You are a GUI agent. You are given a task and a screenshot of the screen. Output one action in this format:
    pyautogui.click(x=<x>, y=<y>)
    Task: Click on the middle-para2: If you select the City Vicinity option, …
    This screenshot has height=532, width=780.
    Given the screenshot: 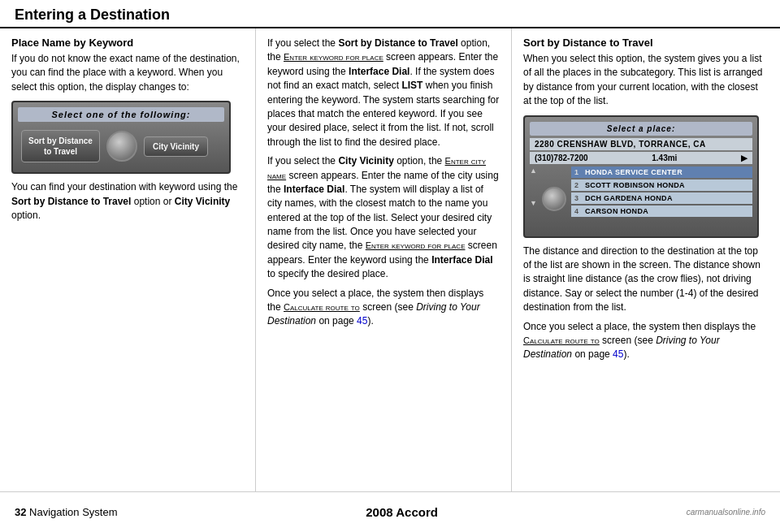 What is the action you would take?
    pyautogui.click(x=384, y=218)
    